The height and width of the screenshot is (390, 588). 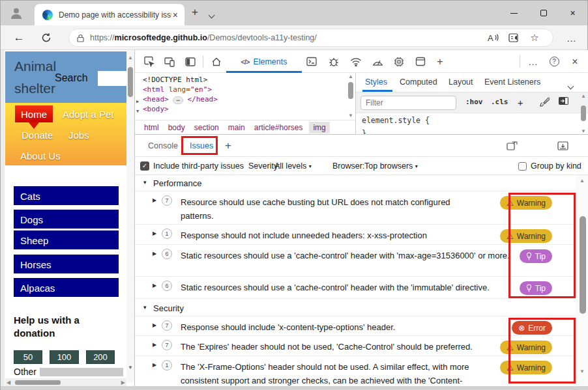 I want to click on category-button-sheep: Sheep, so click(x=66, y=240).